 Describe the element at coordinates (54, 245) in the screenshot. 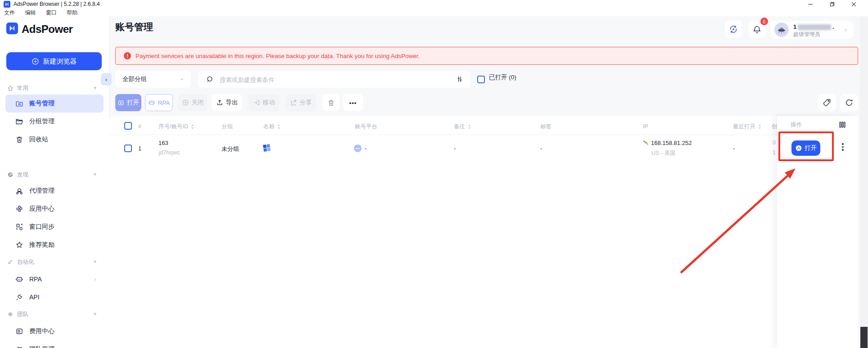

I see `sidebar-item-referral-rewards: 推荐奖励` at that location.